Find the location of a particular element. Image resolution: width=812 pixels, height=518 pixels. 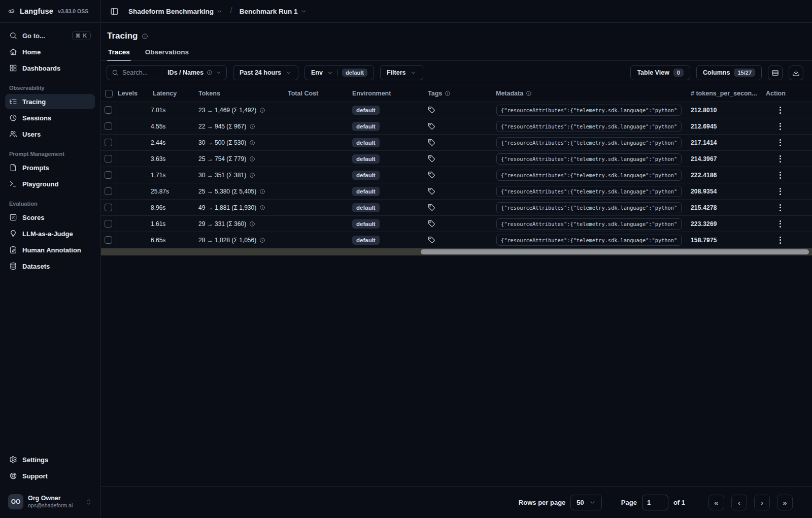

sidebar-item-prompts: Prompts is located at coordinates (50, 168).